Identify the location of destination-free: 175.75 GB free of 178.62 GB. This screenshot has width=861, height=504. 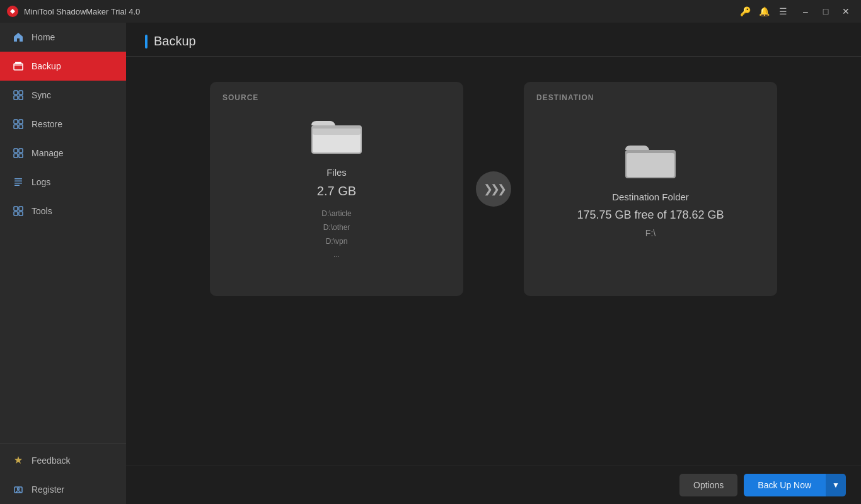
(650, 215).